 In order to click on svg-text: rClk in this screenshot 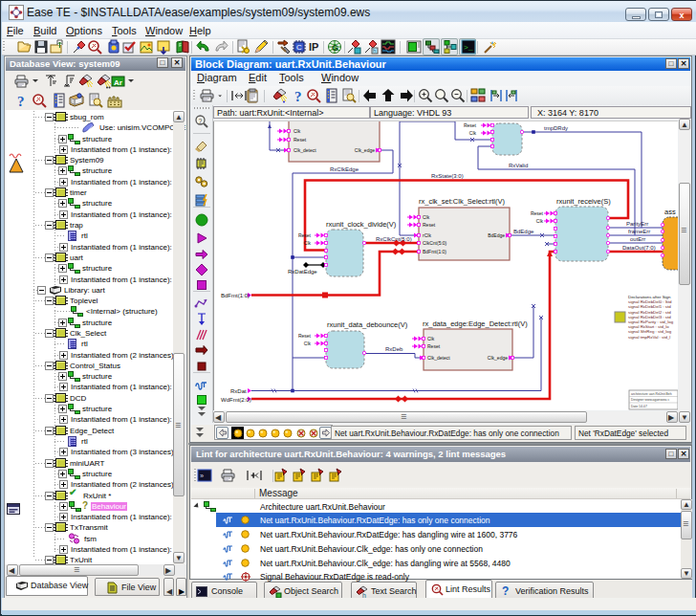, I will do `click(426, 235)`.